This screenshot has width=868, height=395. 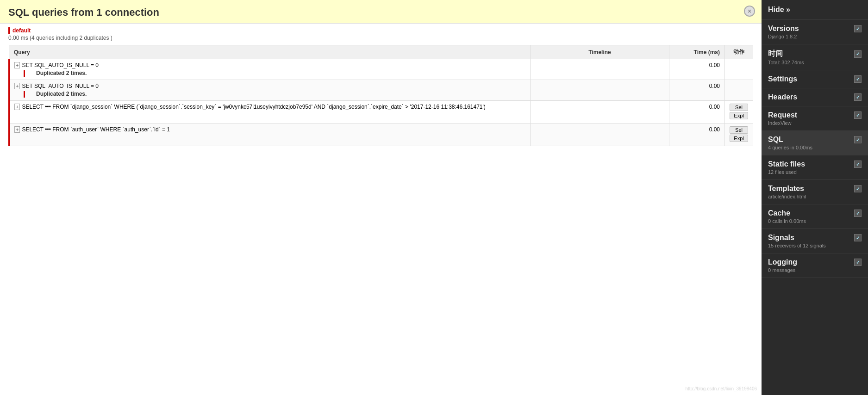 What do you see at coordinates (381, 31) in the screenshot?
I see `connection-name: default` at bounding box center [381, 31].